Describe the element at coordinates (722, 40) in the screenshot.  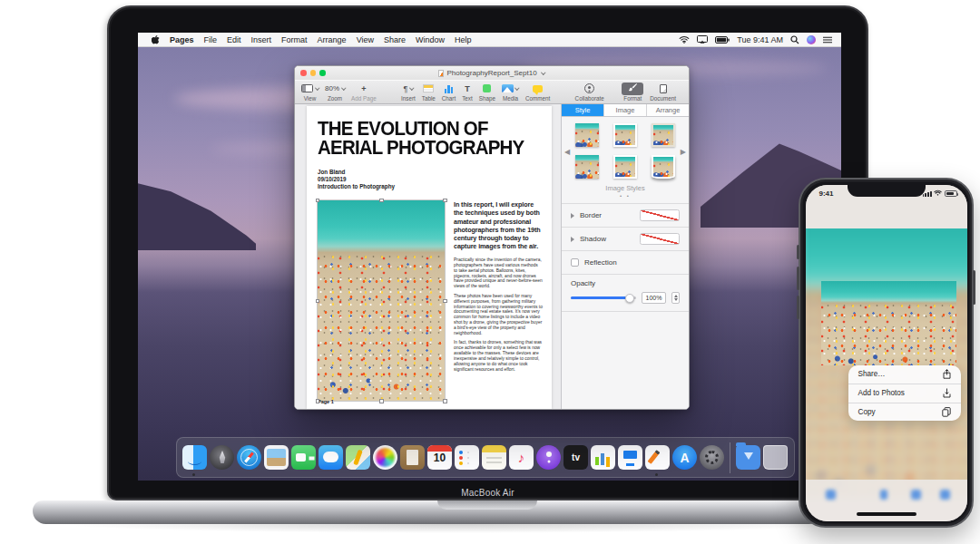
I see `battery-icon` at that location.